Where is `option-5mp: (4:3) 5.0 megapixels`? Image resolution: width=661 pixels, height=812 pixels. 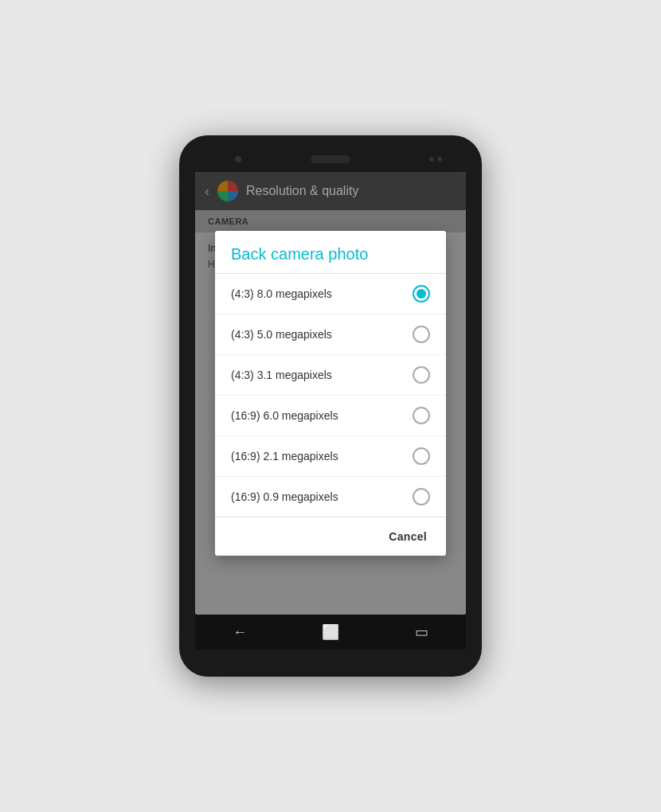 option-5mp: (4:3) 5.0 megapixels is located at coordinates (330, 334).